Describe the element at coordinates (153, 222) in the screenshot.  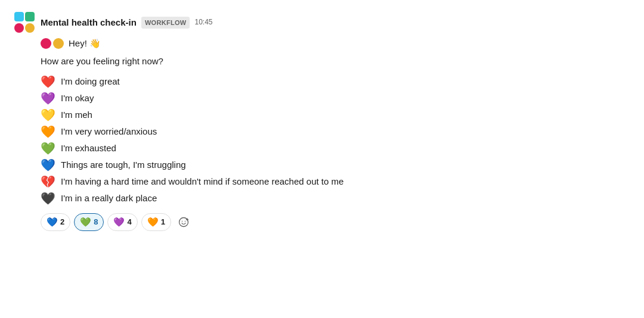
I see `reaction-emoji-3: 🧡` at that location.